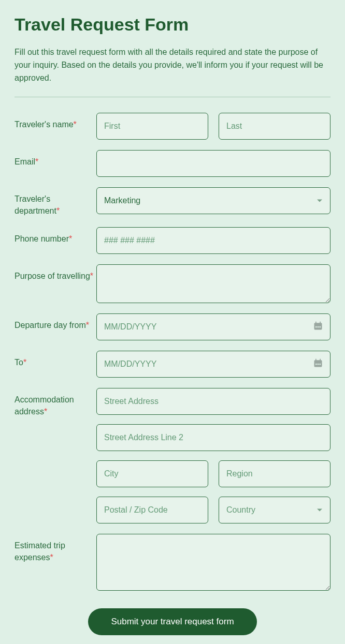 This screenshot has width=345, height=644. Describe the element at coordinates (213, 562) in the screenshot. I see `expenses-textarea` at that location.